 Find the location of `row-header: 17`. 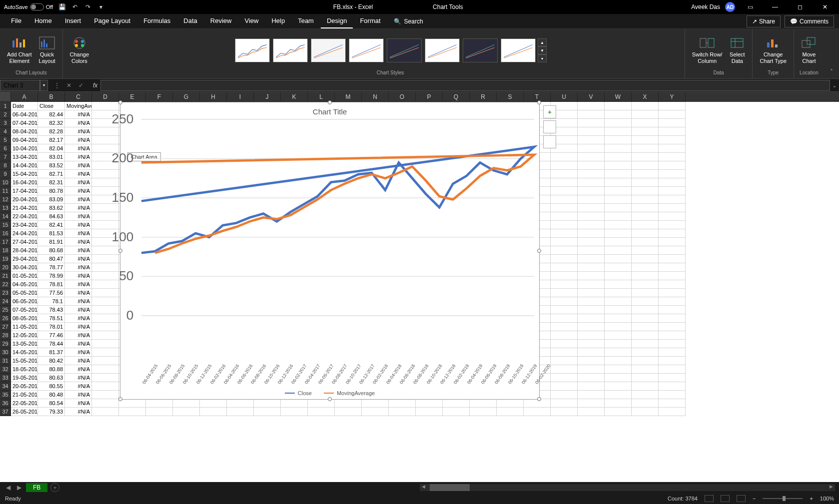

row-header: 17 is located at coordinates (5, 242).